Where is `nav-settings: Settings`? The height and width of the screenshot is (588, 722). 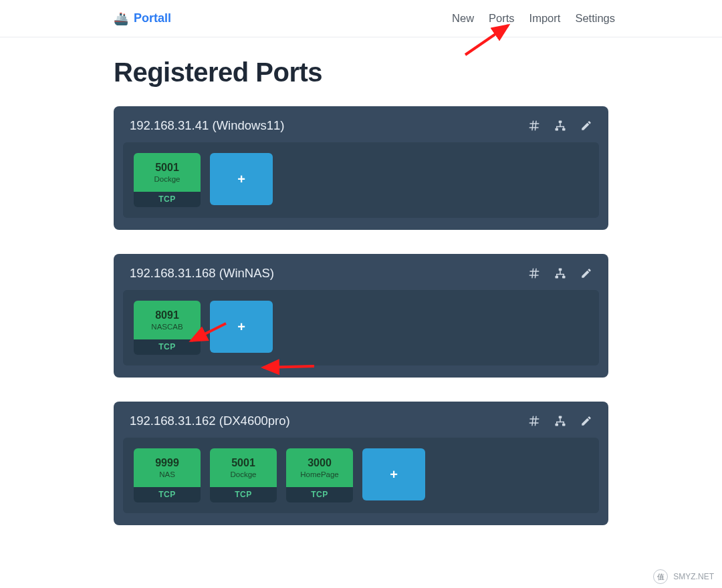 nav-settings: Settings is located at coordinates (595, 19).